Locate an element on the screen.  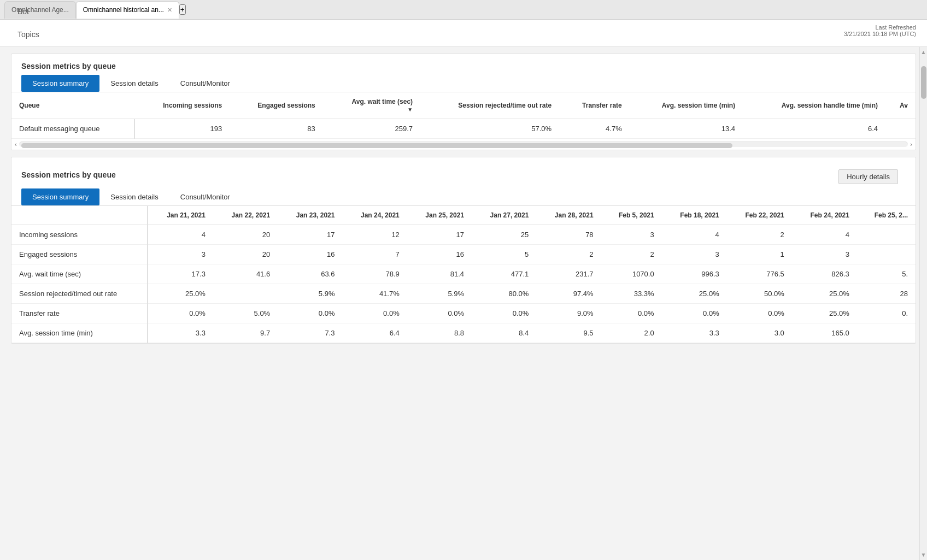
cell-value: 81.4 is located at coordinates (439, 274).